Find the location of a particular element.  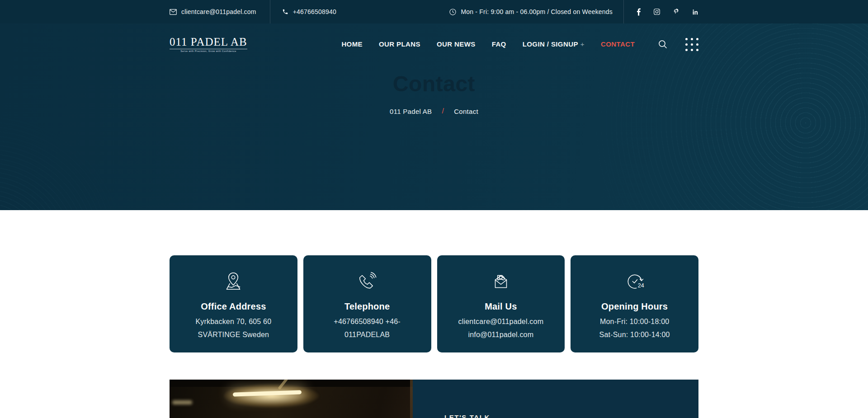

card-title: Opening Hours is located at coordinates (635, 306).